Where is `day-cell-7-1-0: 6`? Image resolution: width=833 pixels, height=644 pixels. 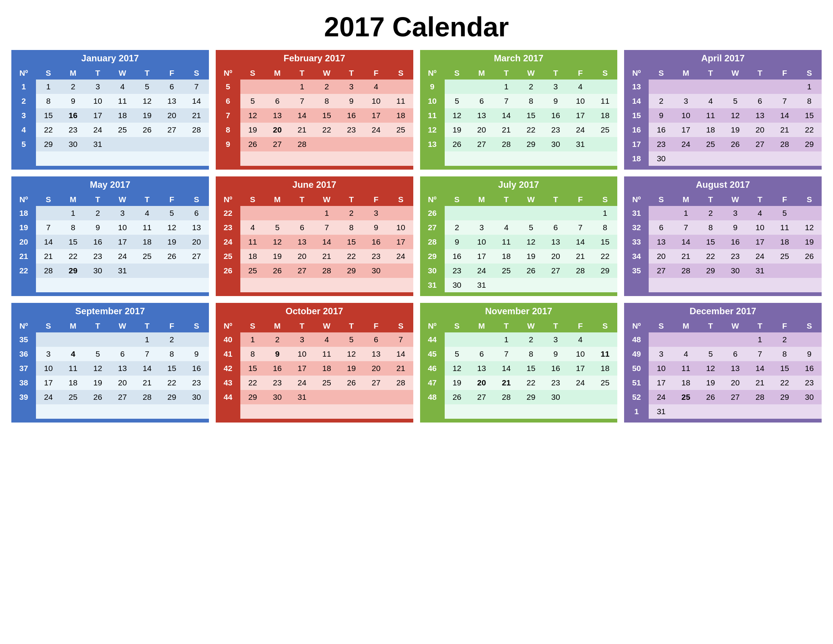
day-cell-7-1-0: 6 is located at coordinates (661, 227).